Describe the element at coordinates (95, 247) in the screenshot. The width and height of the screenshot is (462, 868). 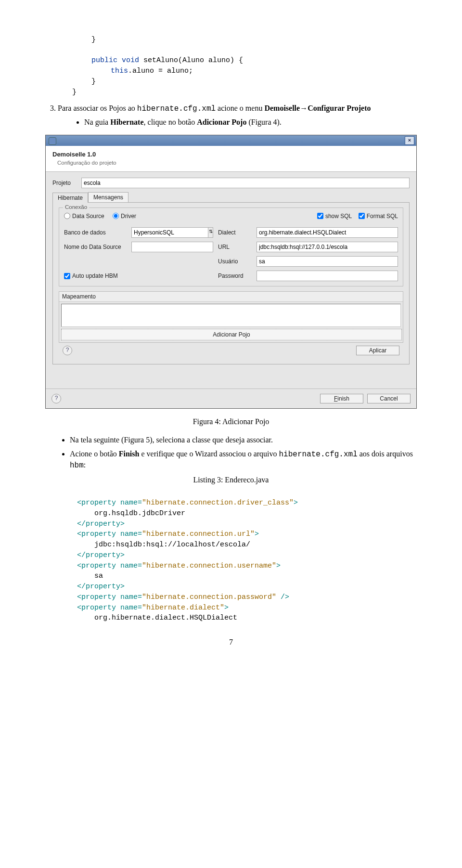
I see `lbl-nomeds: Nome do Data Source` at that location.